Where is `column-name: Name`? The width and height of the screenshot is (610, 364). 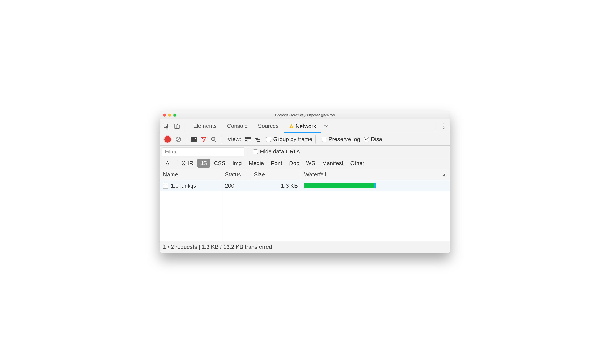 column-name: Name is located at coordinates (191, 175).